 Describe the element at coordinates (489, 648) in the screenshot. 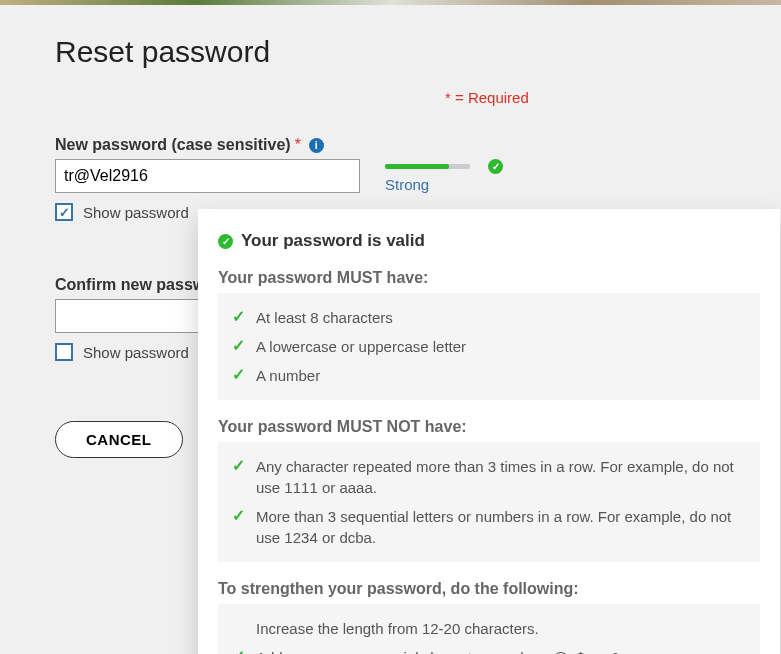

I see `rule-item: Add one or more special characters such …` at that location.